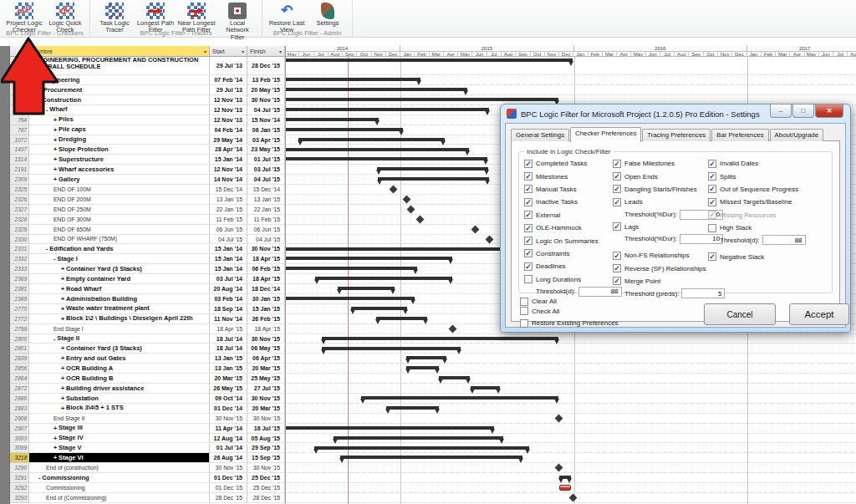 The height and width of the screenshot is (504, 856). I want to click on tab-bar-preferences: Bar Preferences, so click(740, 135).